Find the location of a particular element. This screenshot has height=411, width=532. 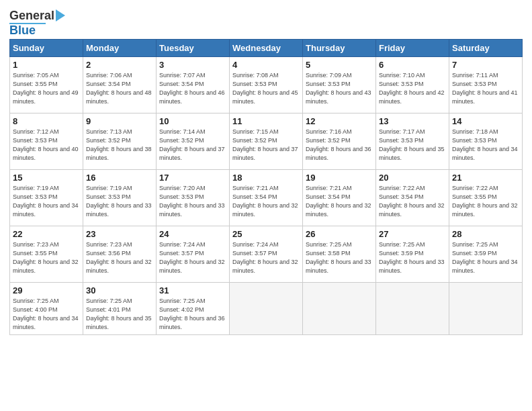

week-row-2: 15Sunrise: 7:19 AMSunset: 3:53 PMDayligh… is located at coordinates (266, 198).